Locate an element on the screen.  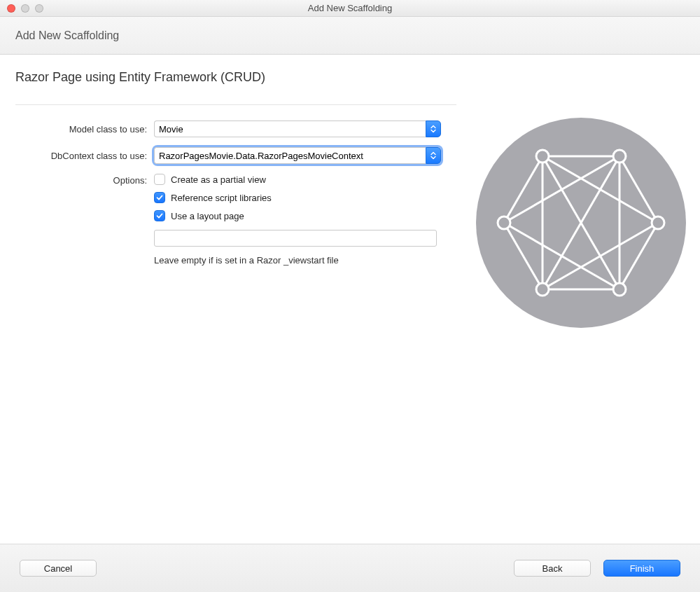
divider is located at coordinates (236, 105).